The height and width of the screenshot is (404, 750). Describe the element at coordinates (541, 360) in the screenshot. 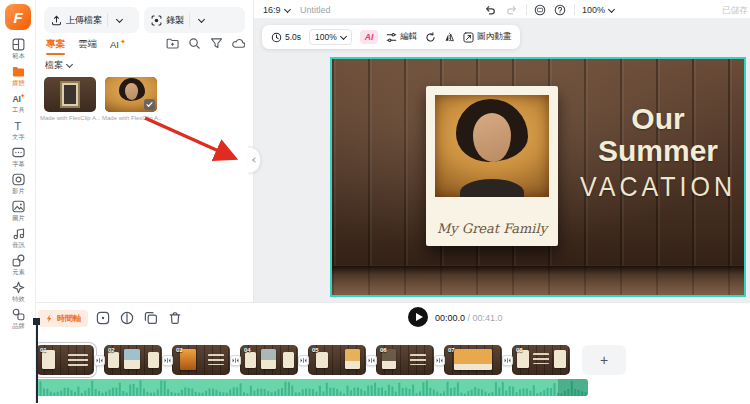

I see `timeline-clip-8: 08` at that location.